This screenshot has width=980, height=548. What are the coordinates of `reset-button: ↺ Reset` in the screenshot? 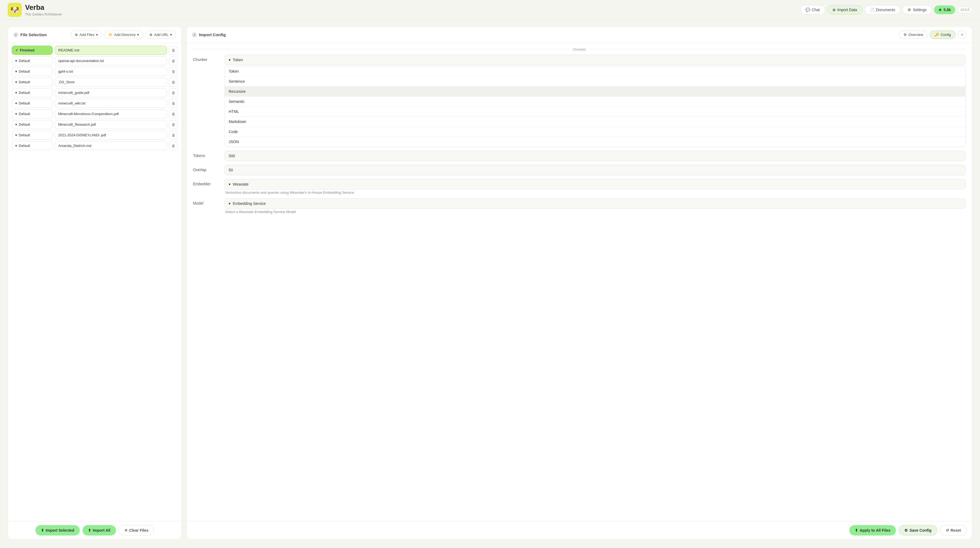 It's located at (953, 530).